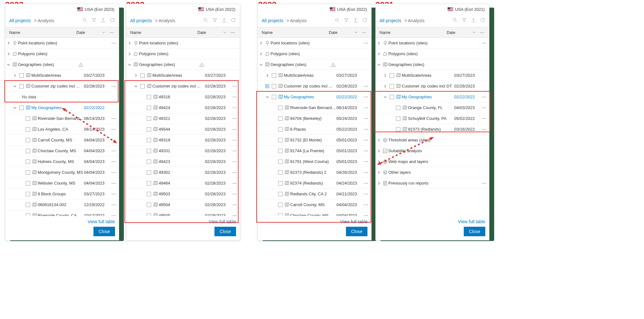 Image resolution: width=644 pixels, height=319 pixels. Describe the element at coordinates (62, 194) in the screenshot. I see `tree-row: 9 Block Groups 03/27/2023···` at that location.